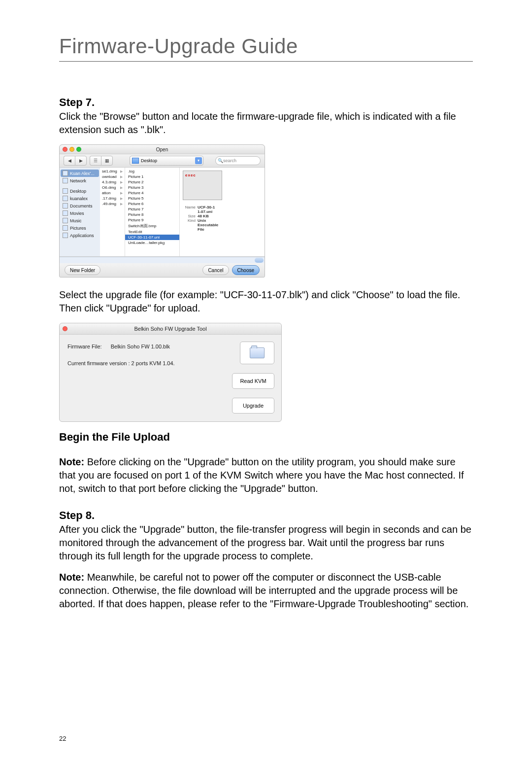 This screenshot has width=532, height=760. I want to click on sidebar-item: Desktop, so click(80, 191).